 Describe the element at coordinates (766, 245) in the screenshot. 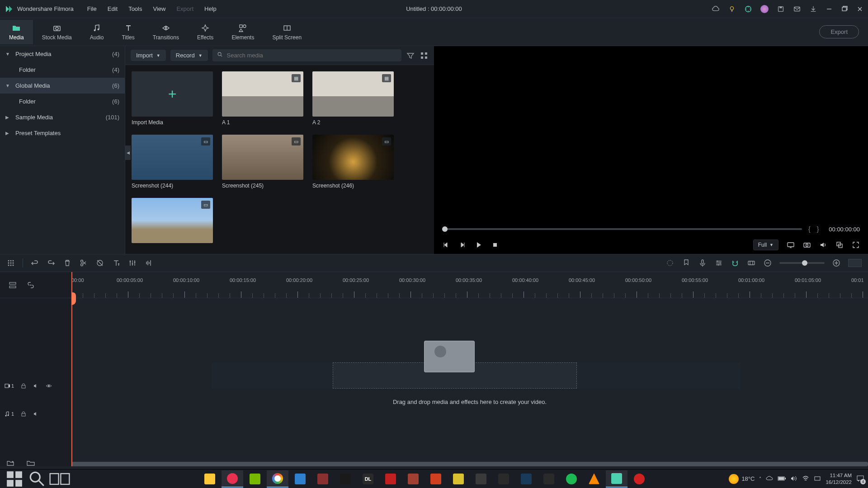

I see `quality-select: Full ▼` at that location.